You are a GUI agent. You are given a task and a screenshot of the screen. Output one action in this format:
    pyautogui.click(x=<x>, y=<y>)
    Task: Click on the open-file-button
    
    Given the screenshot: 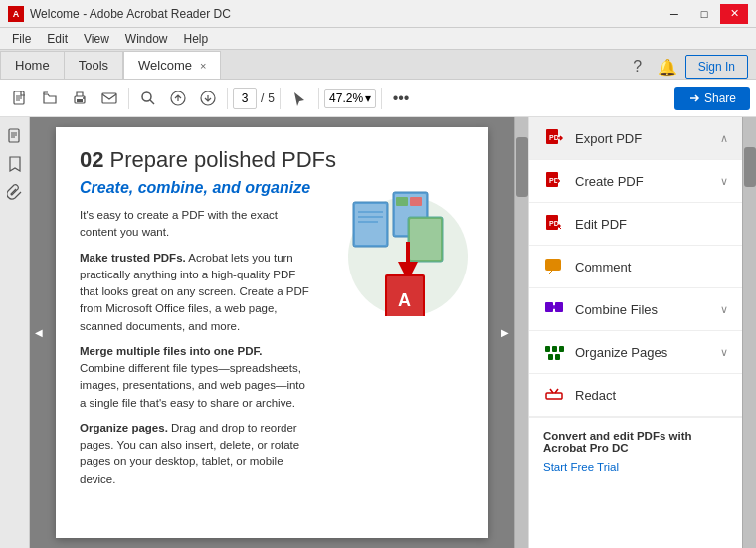 What is the action you would take?
    pyautogui.click(x=50, y=98)
    